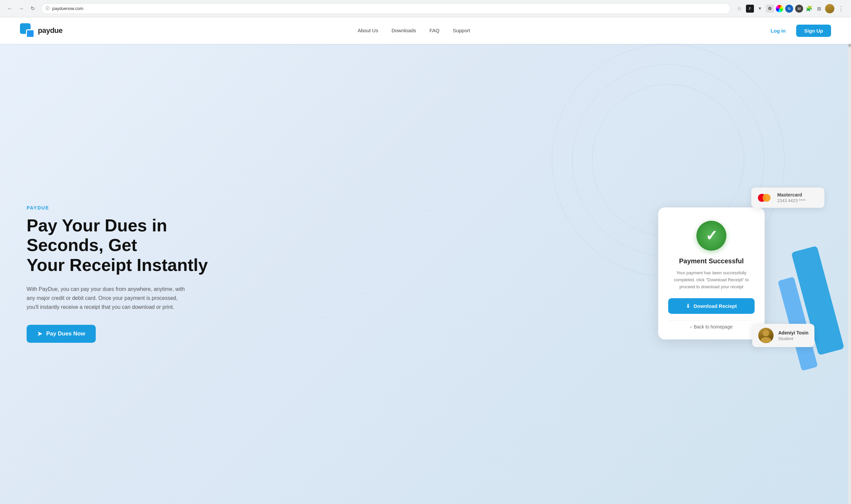 The height and width of the screenshot is (504, 851). I want to click on security-icon: ⓘ, so click(48, 8).